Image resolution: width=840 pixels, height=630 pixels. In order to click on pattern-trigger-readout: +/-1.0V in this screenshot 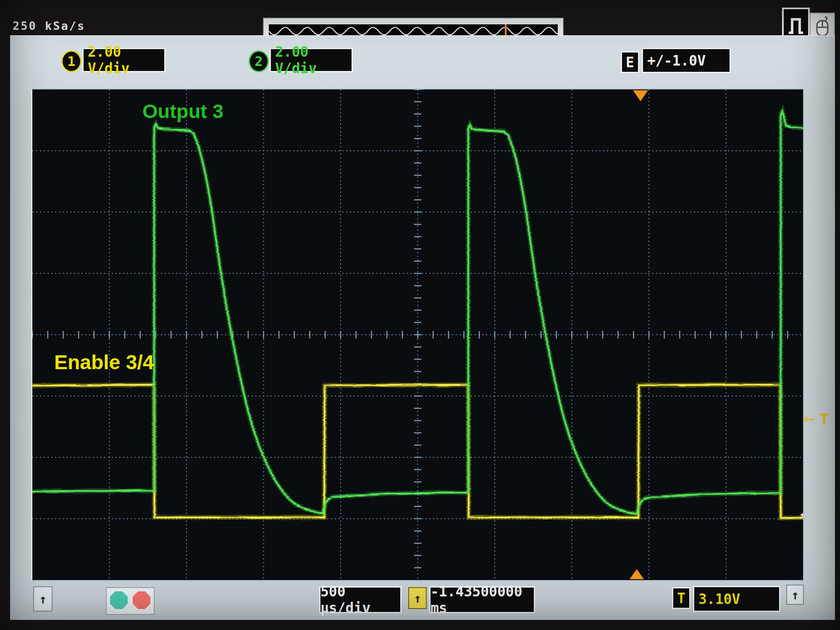, I will do `click(686, 60)`.